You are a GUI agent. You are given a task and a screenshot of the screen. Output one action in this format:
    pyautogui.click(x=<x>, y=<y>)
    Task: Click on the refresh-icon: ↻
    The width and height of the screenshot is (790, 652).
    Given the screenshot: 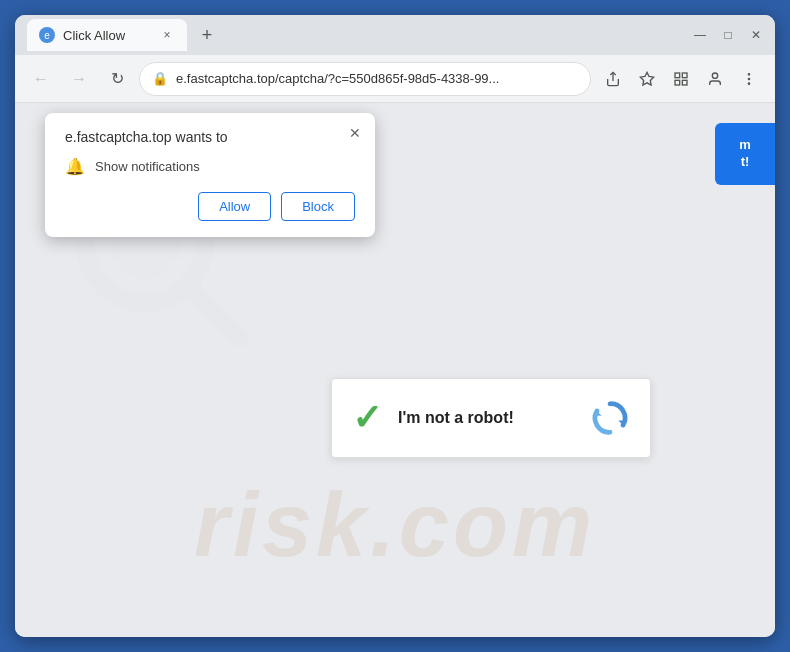 What is the action you would take?
    pyautogui.click(x=118, y=78)
    